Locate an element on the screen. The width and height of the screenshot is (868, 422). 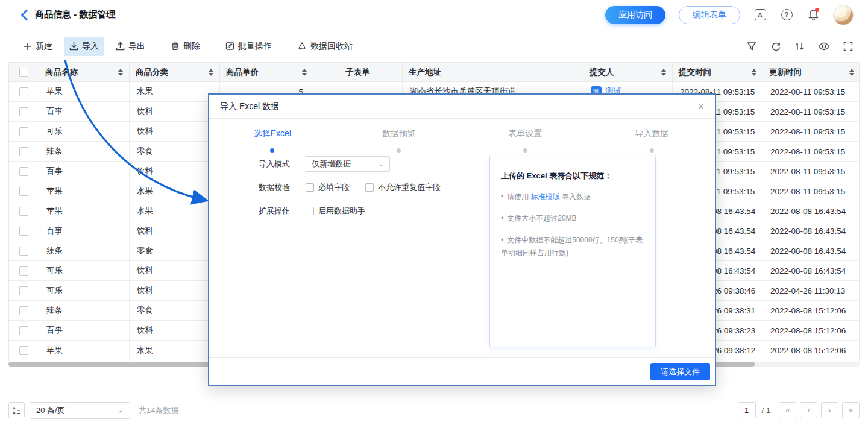
edit-form-button: 编辑表单 is located at coordinates (709, 15).